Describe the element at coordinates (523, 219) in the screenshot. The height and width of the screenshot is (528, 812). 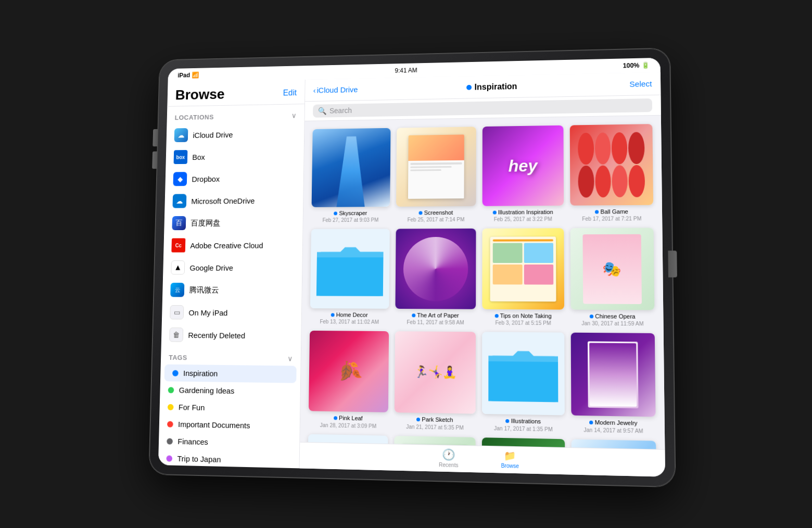
I see `file-date-illustration: Feb 25, 2017 at 3:22 PM` at that location.